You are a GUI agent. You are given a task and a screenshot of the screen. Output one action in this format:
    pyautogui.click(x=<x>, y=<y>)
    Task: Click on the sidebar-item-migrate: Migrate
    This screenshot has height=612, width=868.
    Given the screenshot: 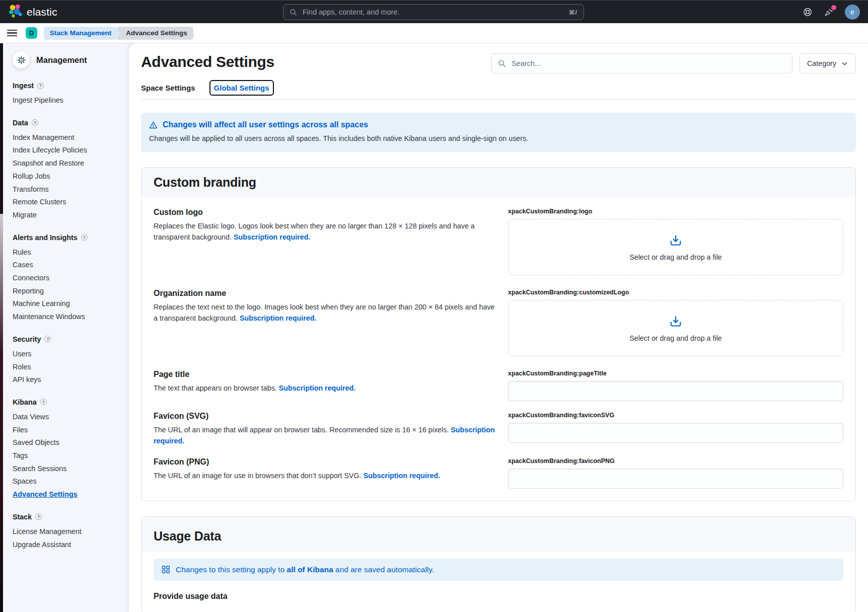 What is the action you would take?
    pyautogui.click(x=68, y=215)
    